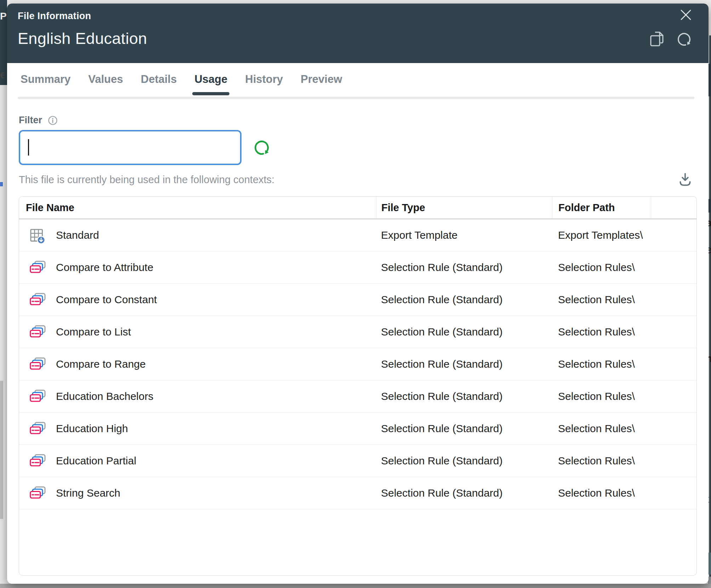  Describe the element at coordinates (198, 493) in the screenshot. I see `file-name-cell: String Search` at that location.